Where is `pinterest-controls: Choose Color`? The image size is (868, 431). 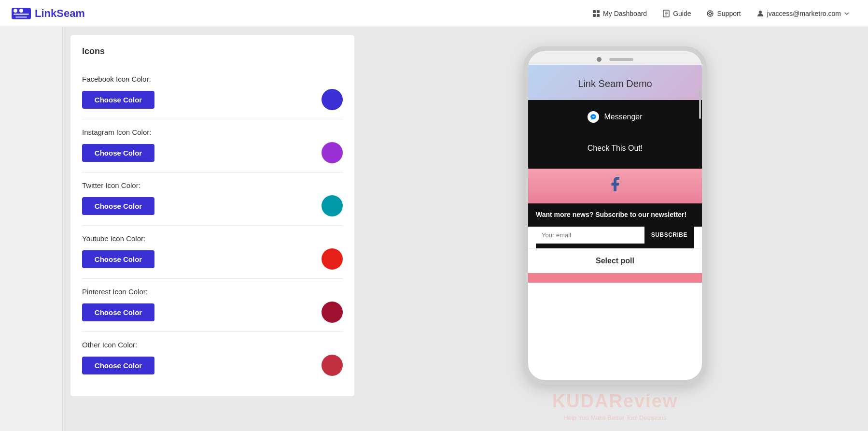 pinterest-controls: Choose Color is located at coordinates (212, 312).